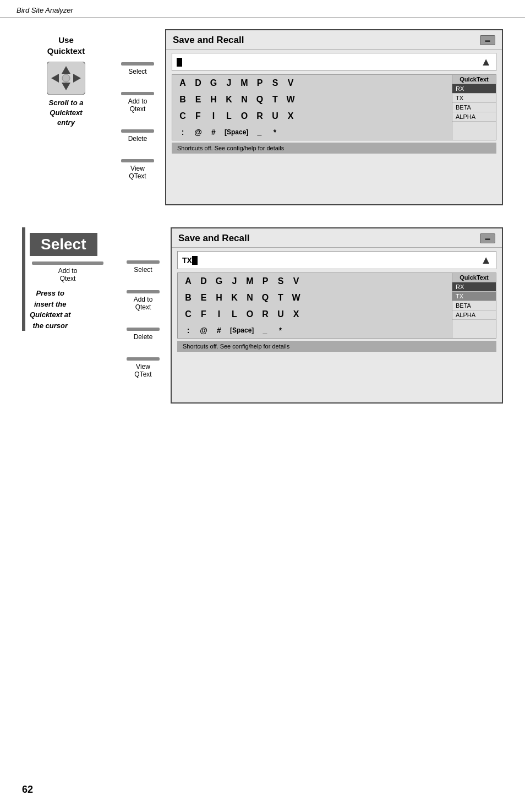 The height and width of the screenshot is (812, 525). I want to click on key-hash: #, so click(214, 132).